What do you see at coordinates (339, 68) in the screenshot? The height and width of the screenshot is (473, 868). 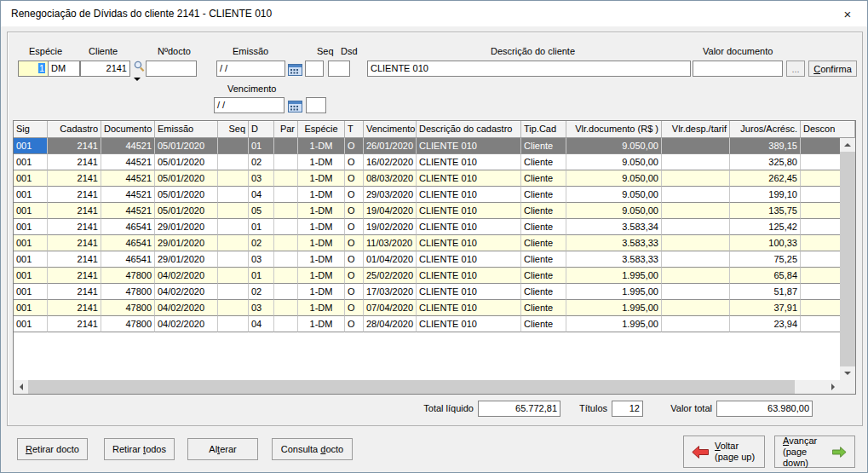 I see `dsd-input` at bounding box center [339, 68].